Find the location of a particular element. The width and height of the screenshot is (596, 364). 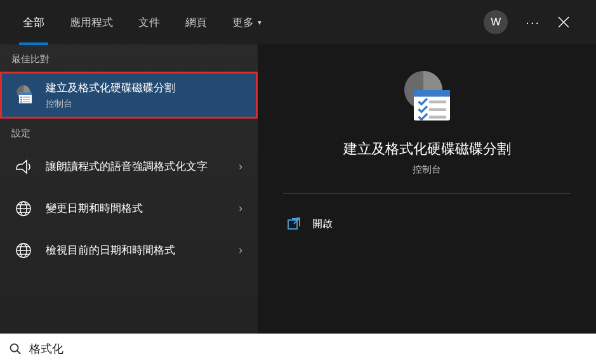

tab-web: 網頁 is located at coordinates (196, 23).